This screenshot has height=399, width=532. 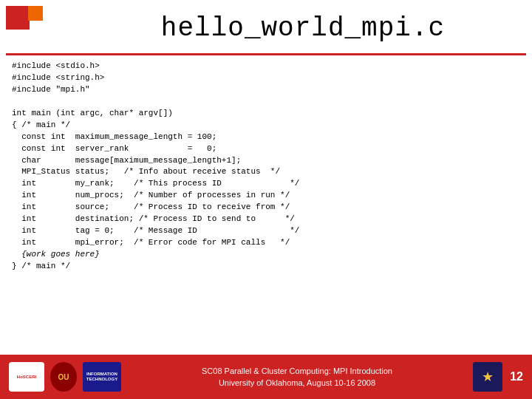 I want to click on red-square, so click(x=18, y=18).